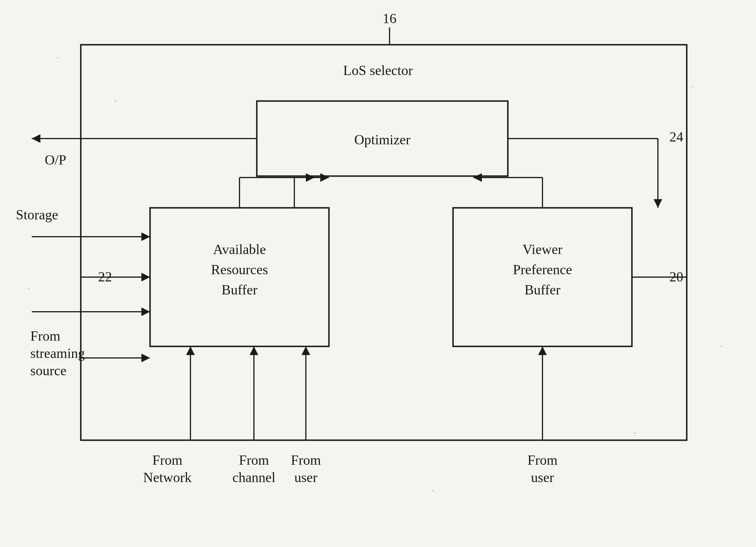  Describe the element at coordinates (254, 477) in the screenshot. I see `from-channel-label-2: channel` at that location.